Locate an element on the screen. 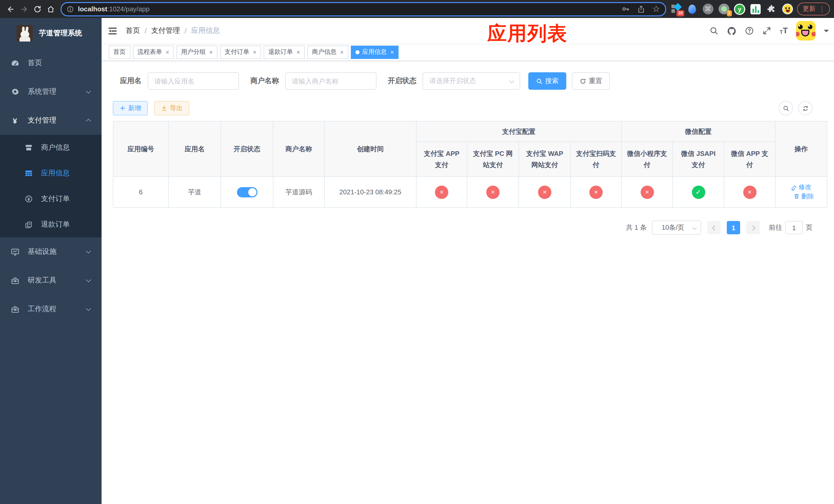 The image size is (834, 504). sidebar-item-infra: 基础设施 is located at coordinates (51, 252).